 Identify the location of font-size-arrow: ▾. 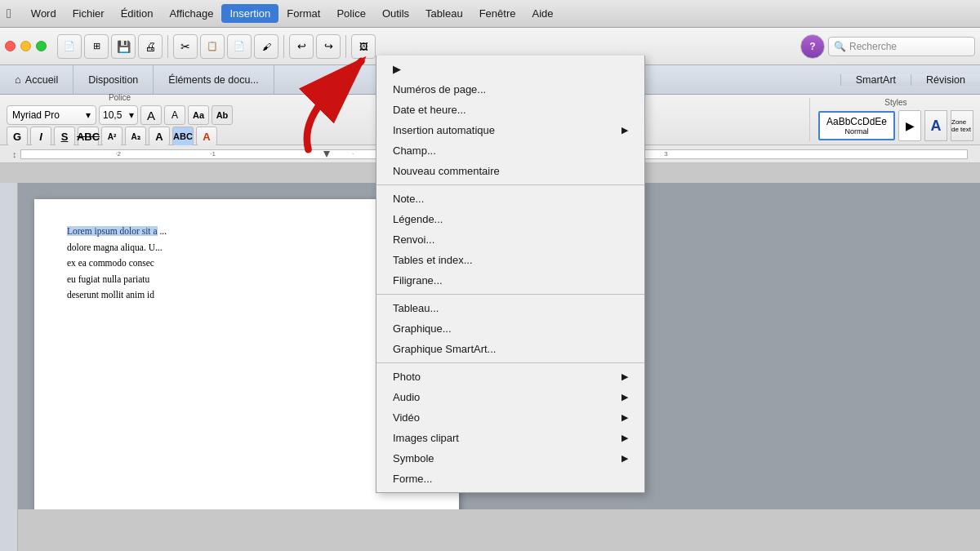
(131, 115).